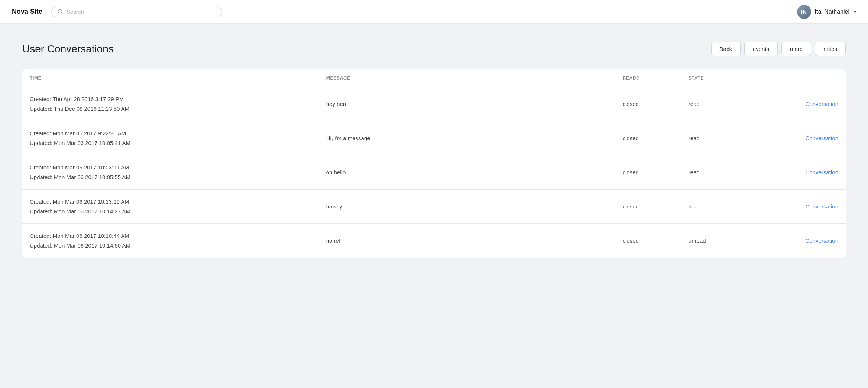  I want to click on message-cell: hey ben, so click(467, 104).